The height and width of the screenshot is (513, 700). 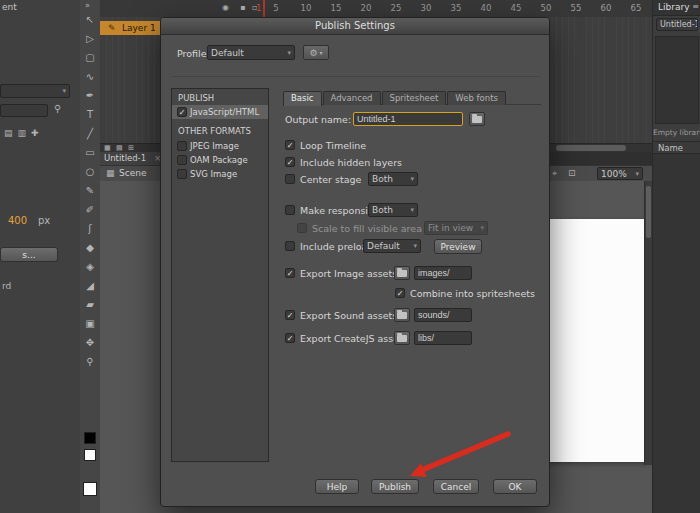 I want to click on export-createjs-assets-checkbox: ✓, so click(x=290, y=338).